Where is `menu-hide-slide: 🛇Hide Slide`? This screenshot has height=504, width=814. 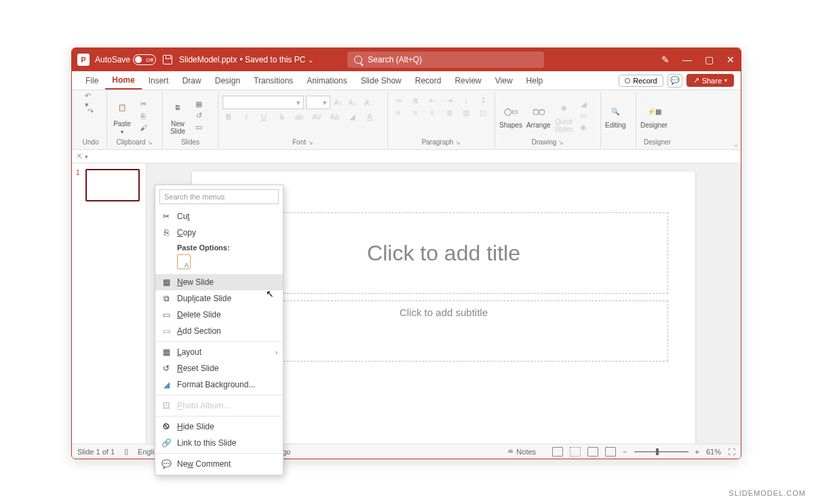
menu-hide-slide: 🛇Hide Slide is located at coordinates (219, 427).